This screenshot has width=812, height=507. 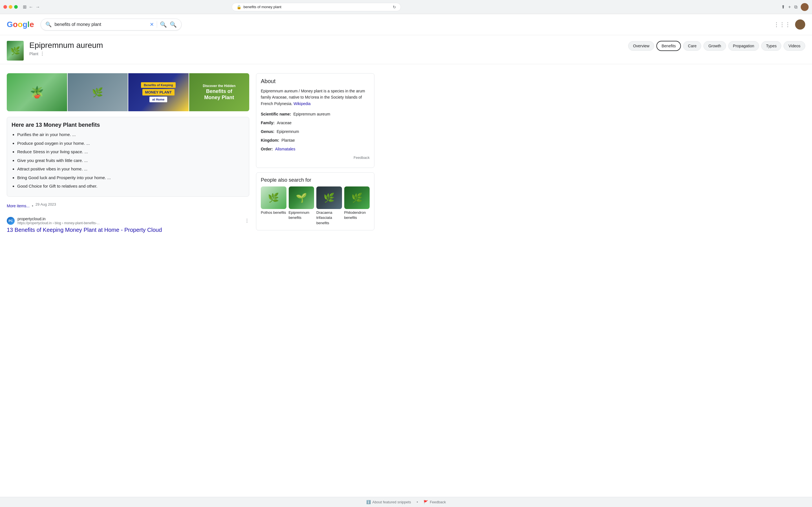 What do you see at coordinates (15, 51) in the screenshot?
I see `entity-image-placeholder: 🌿` at bounding box center [15, 51].